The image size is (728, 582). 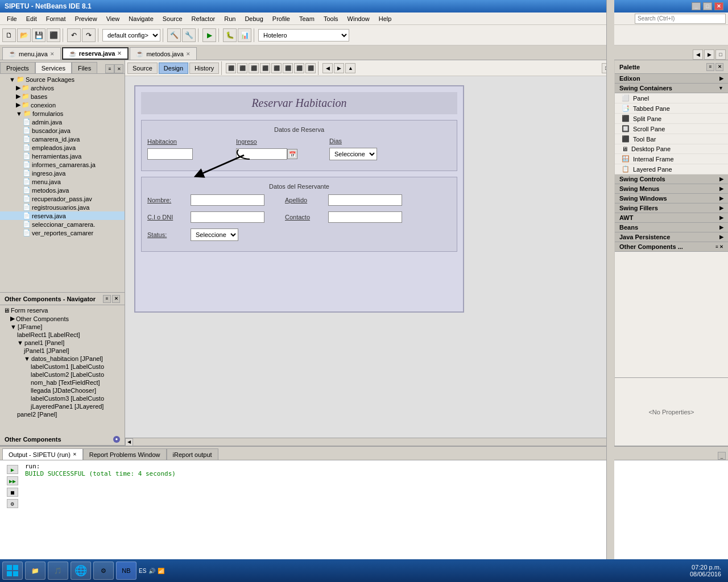 What do you see at coordinates (63, 105) in the screenshot?
I see `tree-conexion: ▶ 📁 conexion` at bounding box center [63, 105].